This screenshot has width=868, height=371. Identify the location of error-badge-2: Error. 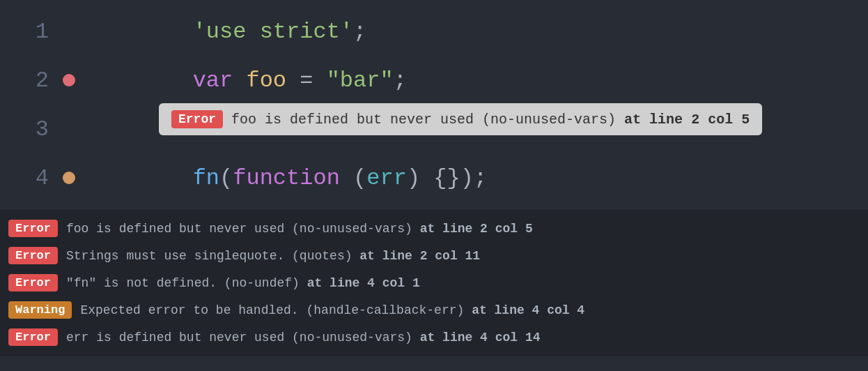
(33, 255).